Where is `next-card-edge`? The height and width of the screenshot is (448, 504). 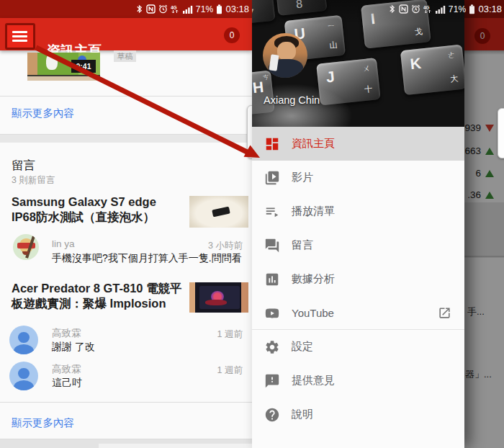
next-card-edge is located at coordinates (176, 446).